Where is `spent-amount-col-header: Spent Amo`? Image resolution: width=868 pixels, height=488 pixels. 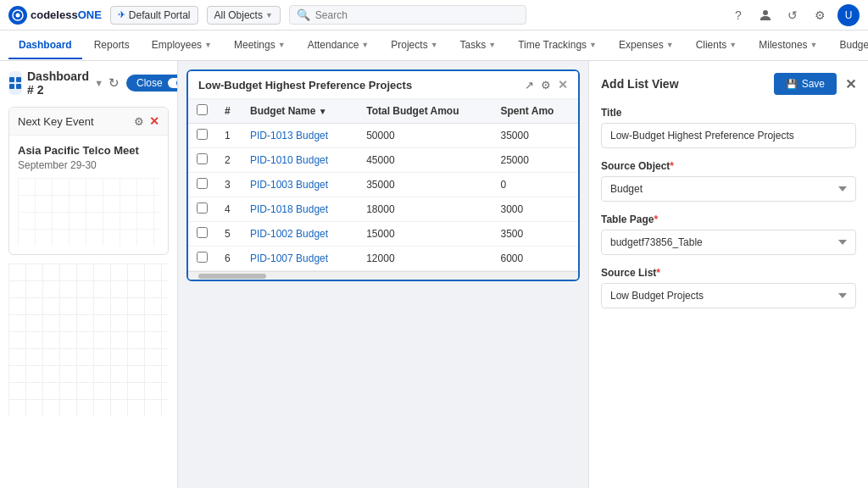
spent-amount-col-header: Spent Amo is located at coordinates (536, 112).